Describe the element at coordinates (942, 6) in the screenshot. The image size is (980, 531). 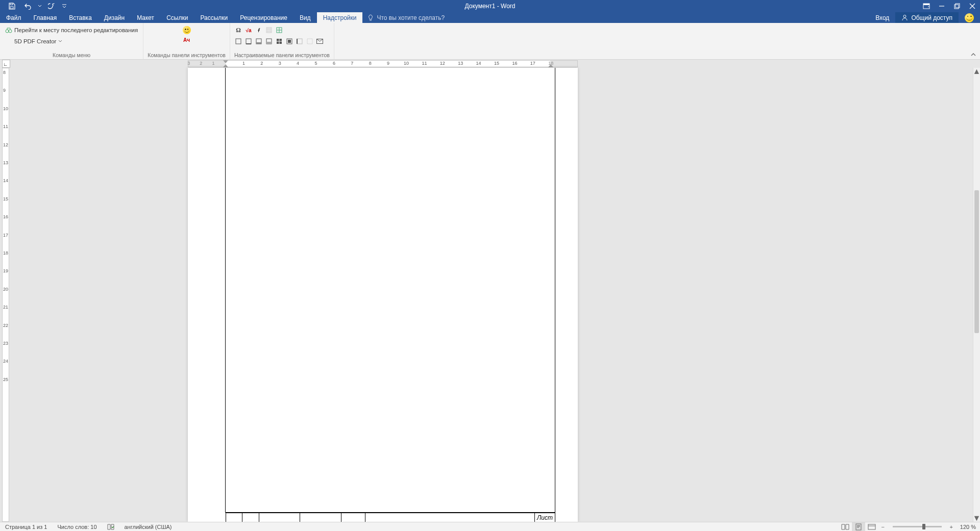
I see `minimize-button` at that location.